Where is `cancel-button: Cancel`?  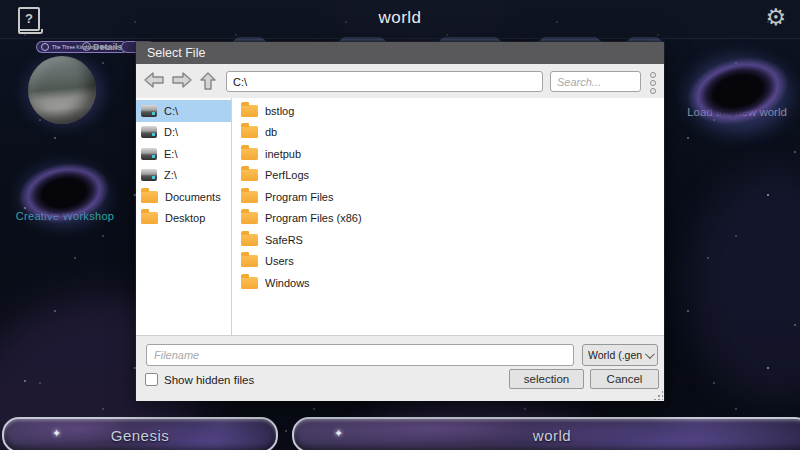 cancel-button: Cancel is located at coordinates (624, 379).